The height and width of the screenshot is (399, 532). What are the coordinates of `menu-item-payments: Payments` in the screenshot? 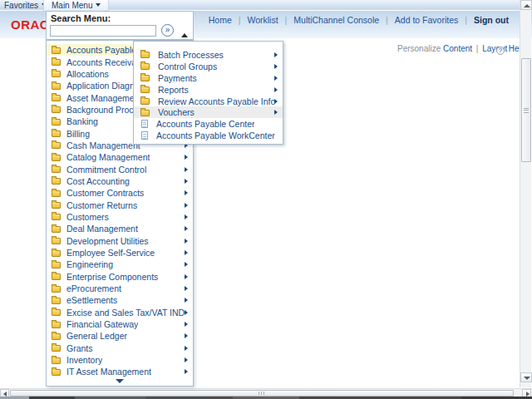 It's located at (208, 78).